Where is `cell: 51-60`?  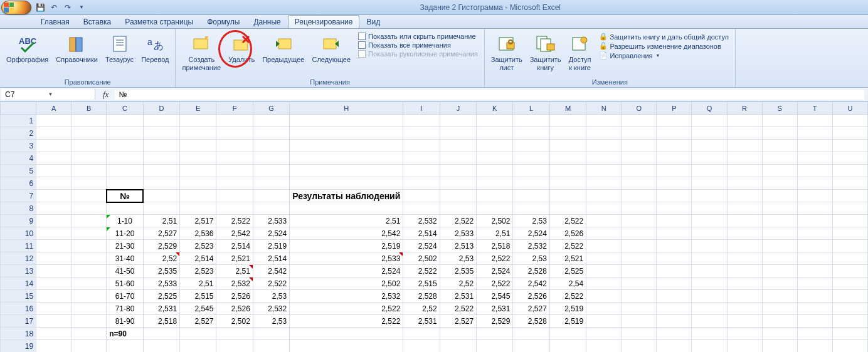
cell: 51-60 is located at coordinates (125, 284).